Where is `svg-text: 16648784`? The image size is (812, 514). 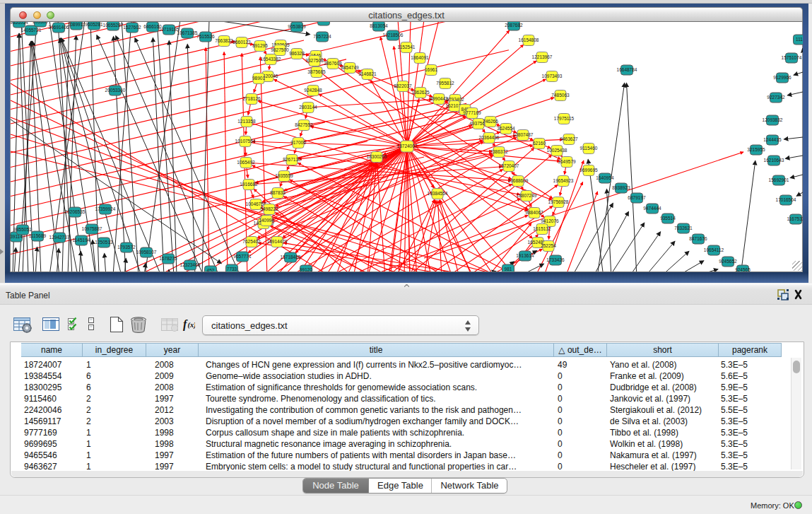
svg-text: 16648784 is located at coordinates (628, 69).